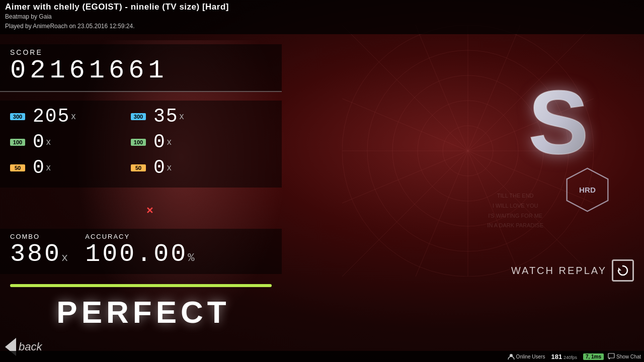 This screenshot has height=362, width=644. What do you see at coordinates (51, 117) in the screenshot?
I see `hit-count-300-left: 205` at bounding box center [51, 117].